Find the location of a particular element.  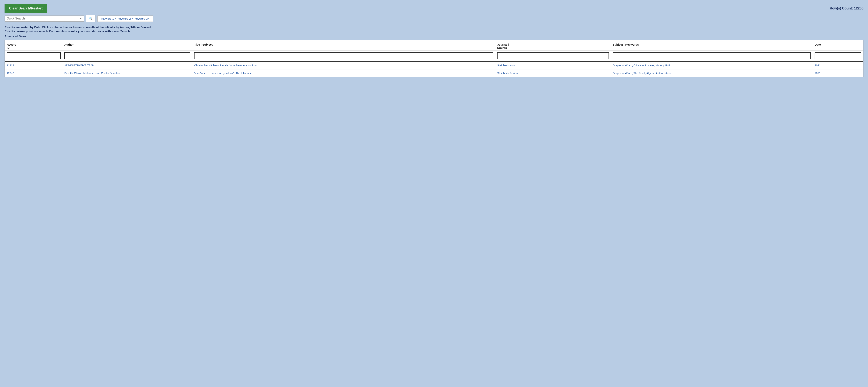

col-header-subject-keywords: Subject | Keywords is located at coordinates (712, 46).